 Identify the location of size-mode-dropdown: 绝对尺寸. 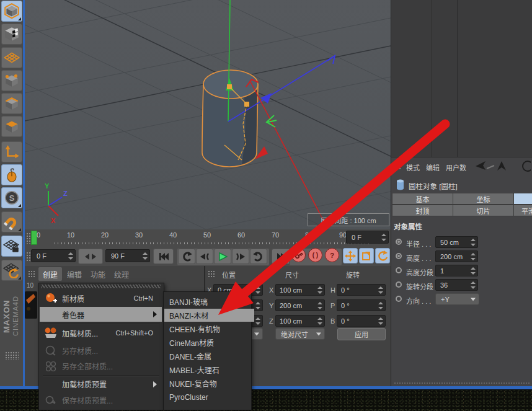
(300, 334).